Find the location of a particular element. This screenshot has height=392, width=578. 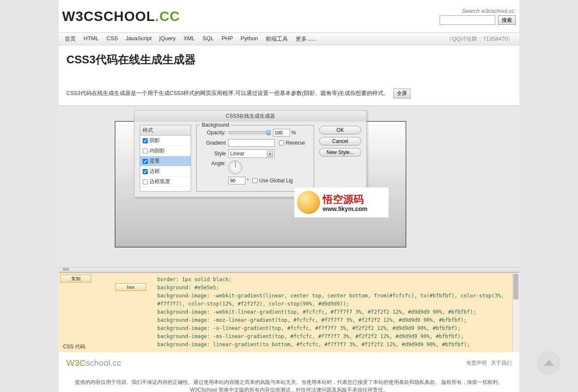

opacity-slider is located at coordinates (249, 133).